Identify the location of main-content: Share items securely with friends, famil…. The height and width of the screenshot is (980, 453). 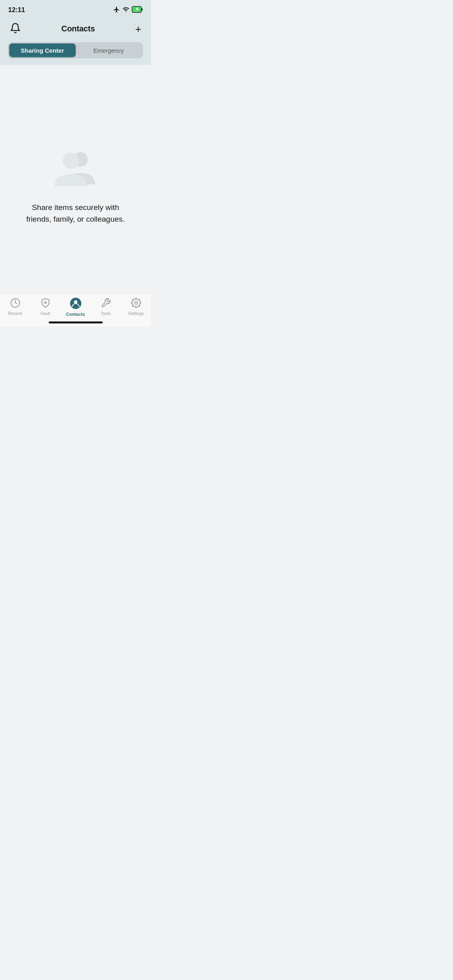
(76, 179).